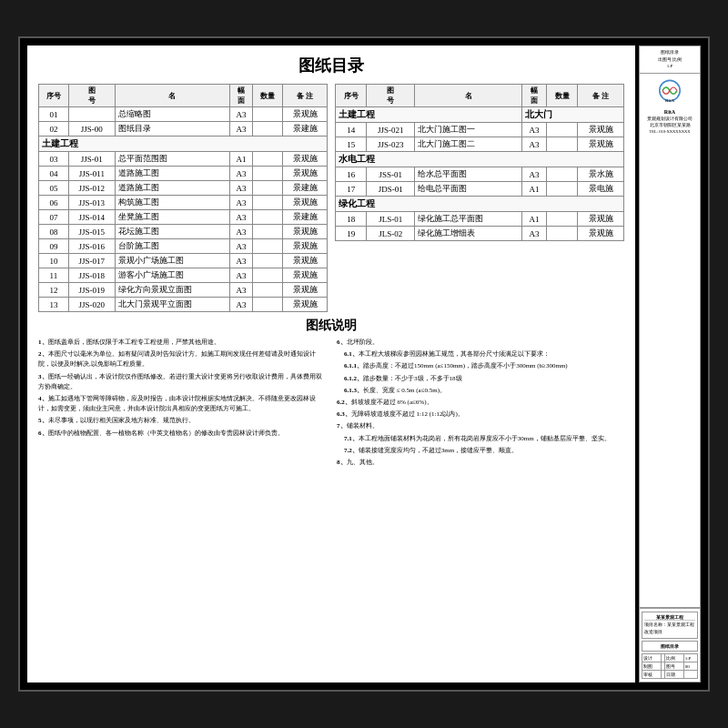 The height and width of the screenshot is (728, 728). Describe the element at coordinates (480, 160) in the screenshot. I see `category-row-mep: 水电工程` at that location.